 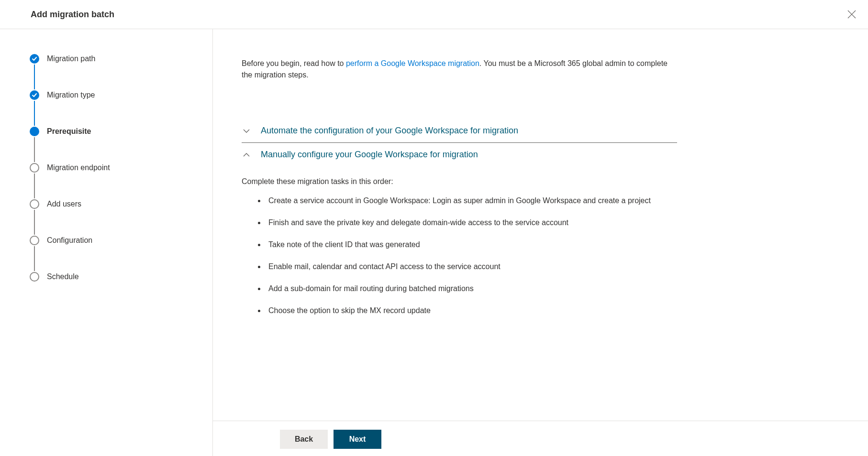 I want to click on step-label: Prerequisite, so click(x=69, y=131).